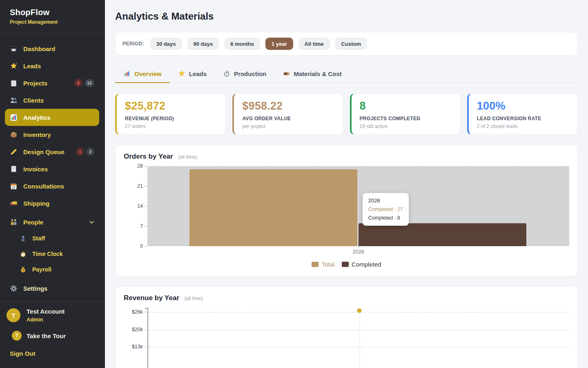 This screenshot has height=368, width=588. I want to click on tooltip-title: 2026, so click(385, 200).